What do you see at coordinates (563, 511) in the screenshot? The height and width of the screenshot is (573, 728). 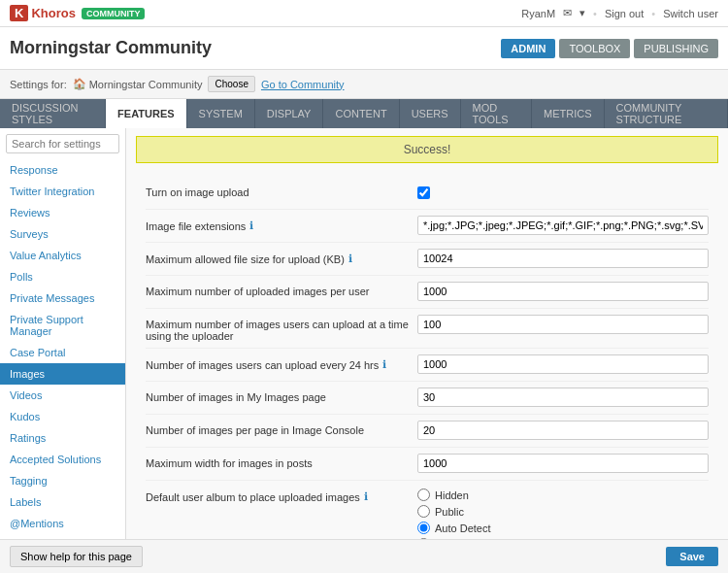 I see `radio-option-public: Public` at bounding box center [563, 511].